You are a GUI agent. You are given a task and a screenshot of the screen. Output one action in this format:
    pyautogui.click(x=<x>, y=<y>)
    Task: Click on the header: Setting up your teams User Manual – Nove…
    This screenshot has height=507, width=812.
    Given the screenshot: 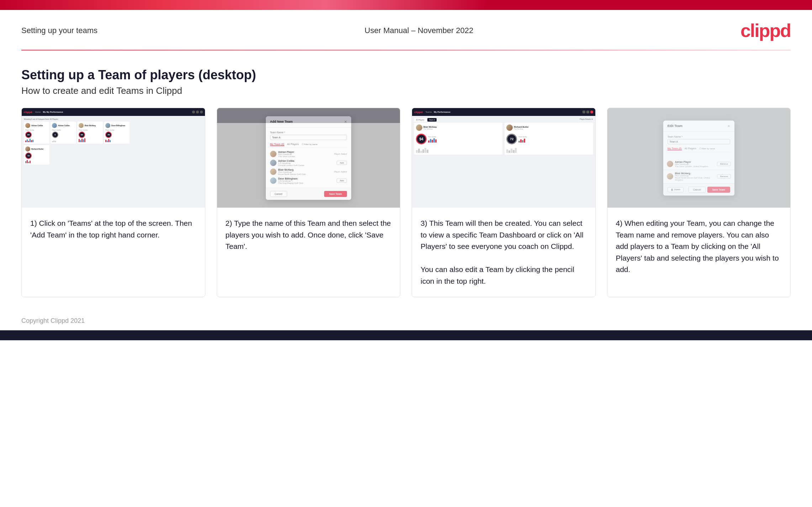 What is the action you would take?
    pyautogui.click(x=406, y=26)
    